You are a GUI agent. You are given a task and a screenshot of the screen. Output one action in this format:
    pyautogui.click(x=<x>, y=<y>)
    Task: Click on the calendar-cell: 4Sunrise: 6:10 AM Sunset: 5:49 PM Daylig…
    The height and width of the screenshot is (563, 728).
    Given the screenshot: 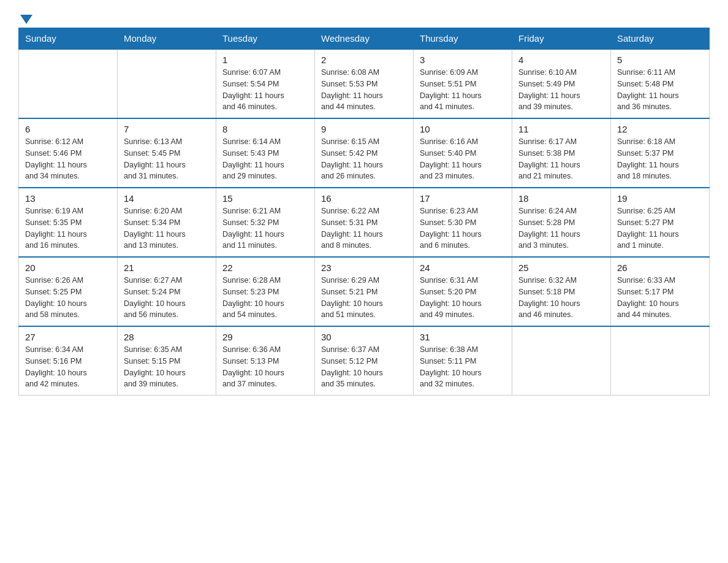 What is the action you would take?
    pyautogui.click(x=561, y=83)
    